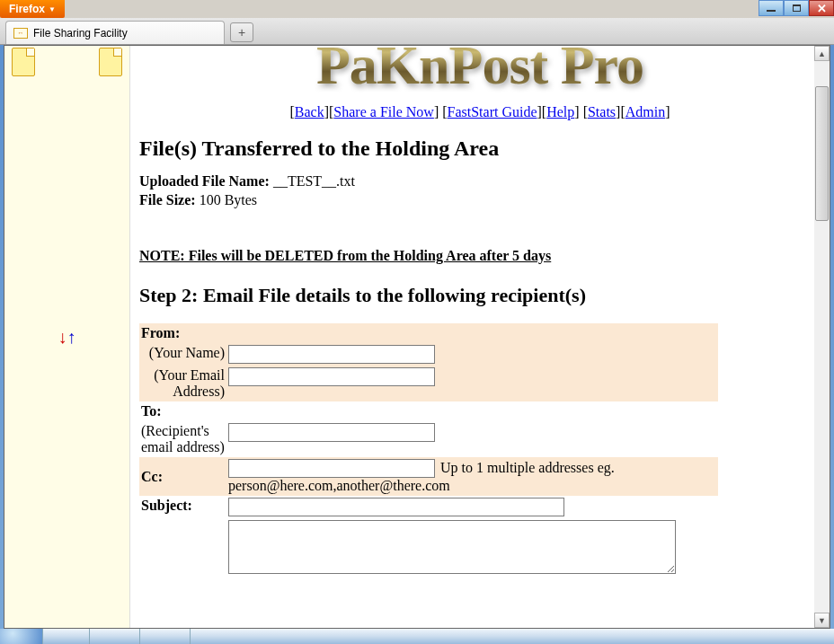  What do you see at coordinates (452, 547) in the screenshot?
I see `message-body-input` at bounding box center [452, 547].